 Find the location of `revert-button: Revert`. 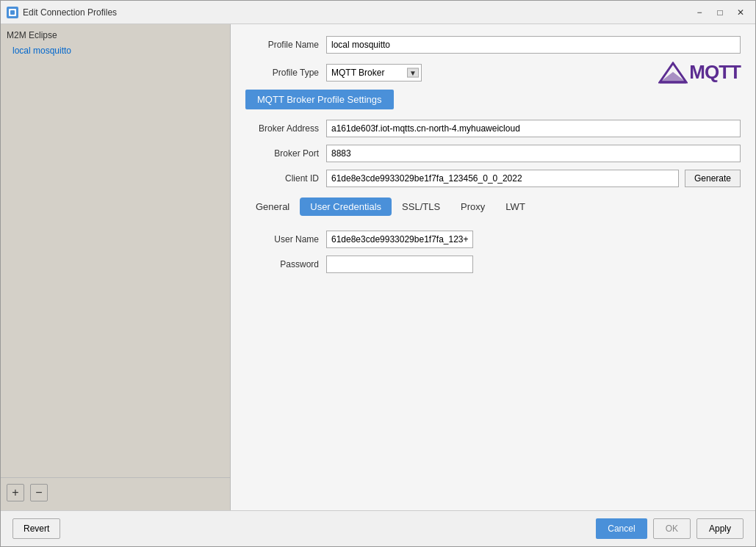

revert-button: Revert is located at coordinates (37, 529).